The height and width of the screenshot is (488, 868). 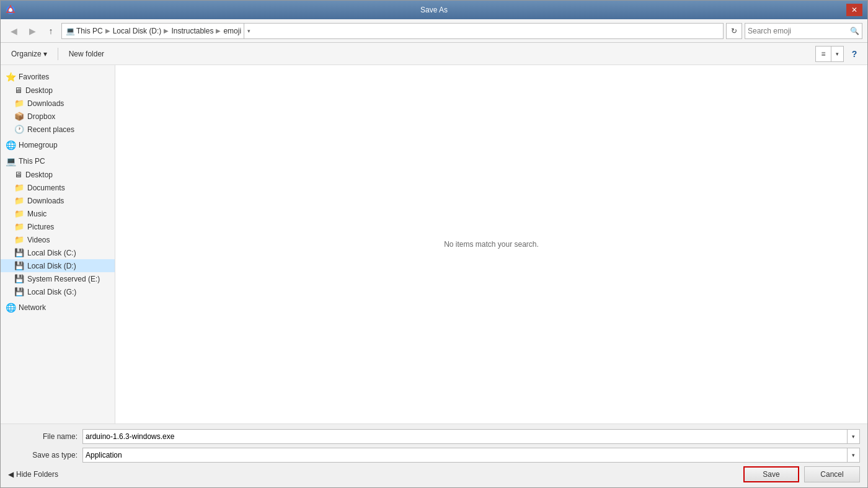 I want to click on chevron-left-icon: ◀, so click(x=11, y=474).